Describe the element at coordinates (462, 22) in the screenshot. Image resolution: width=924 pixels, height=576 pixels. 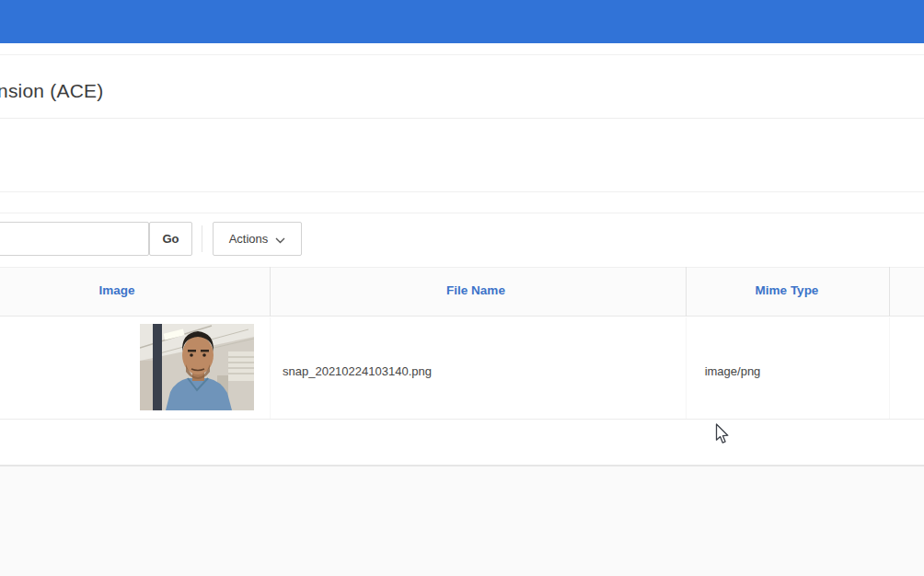
I see `top-nav-bar` at that location.